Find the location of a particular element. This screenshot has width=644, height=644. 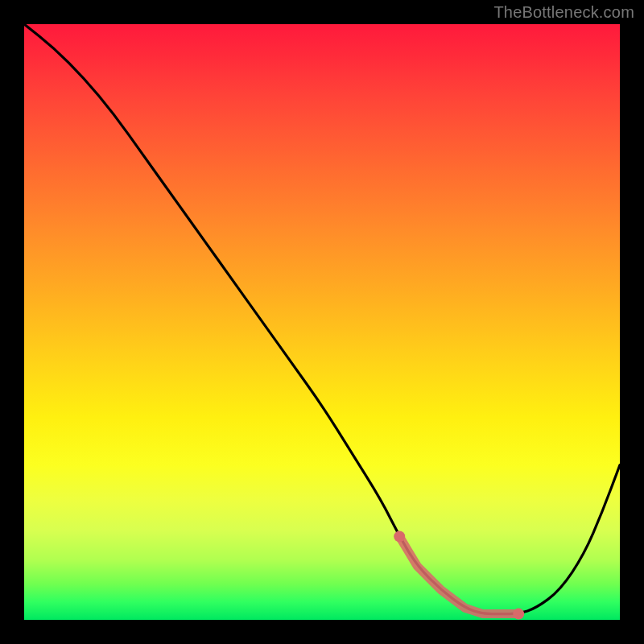

optimum-band is located at coordinates (459, 575).